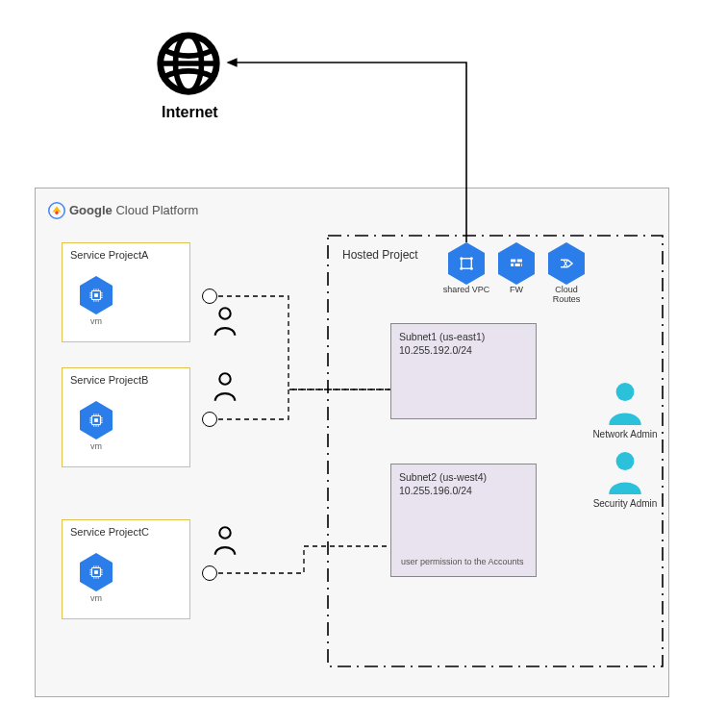 The width and height of the screenshot is (702, 728). I want to click on gcp-brand-google: Google, so click(90, 210).